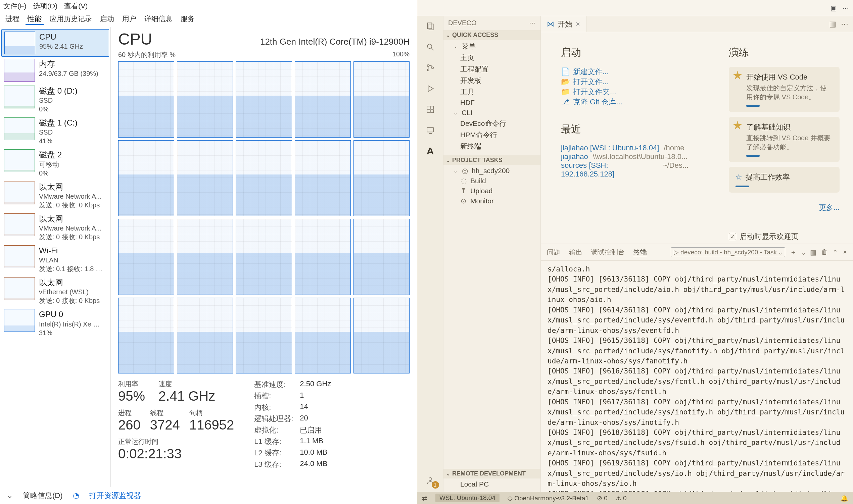 Image resolution: width=853 pixels, height=504 pixels. Describe the element at coordinates (576, 252) in the screenshot. I see `panel-tab-output: 输出` at that location.